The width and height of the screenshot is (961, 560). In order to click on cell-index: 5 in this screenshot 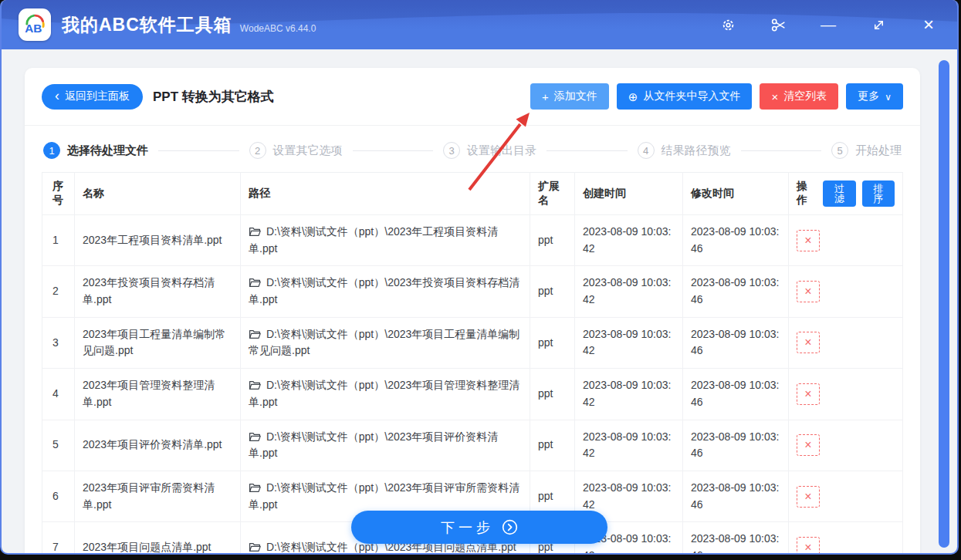, I will do `click(59, 445)`.